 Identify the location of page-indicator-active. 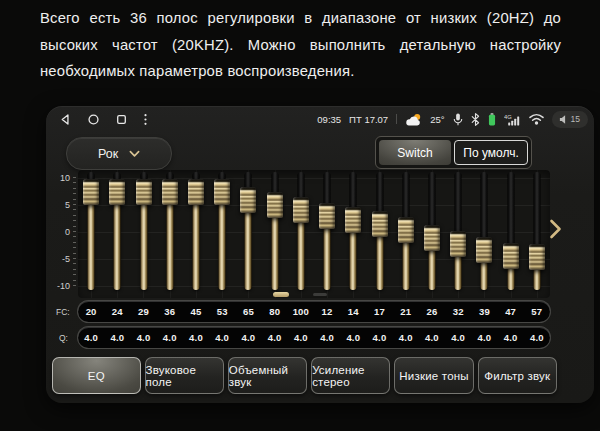
(281, 294).